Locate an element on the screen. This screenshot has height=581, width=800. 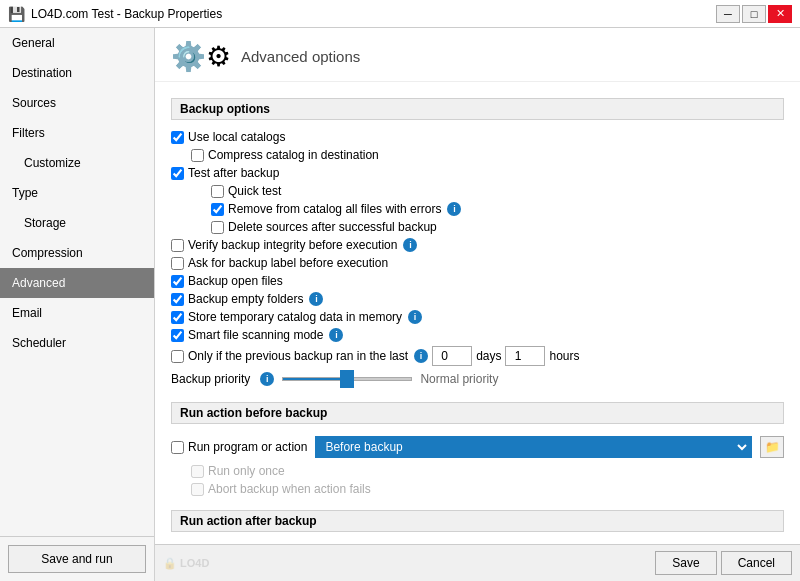
browse-button: 📁 is located at coordinates (772, 447).